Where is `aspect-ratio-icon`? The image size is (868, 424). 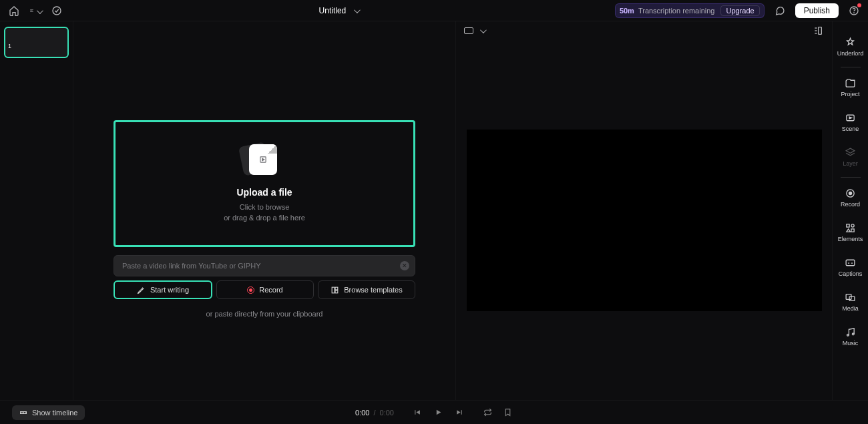
aspect-ratio-icon is located at coordinates (469, 31).